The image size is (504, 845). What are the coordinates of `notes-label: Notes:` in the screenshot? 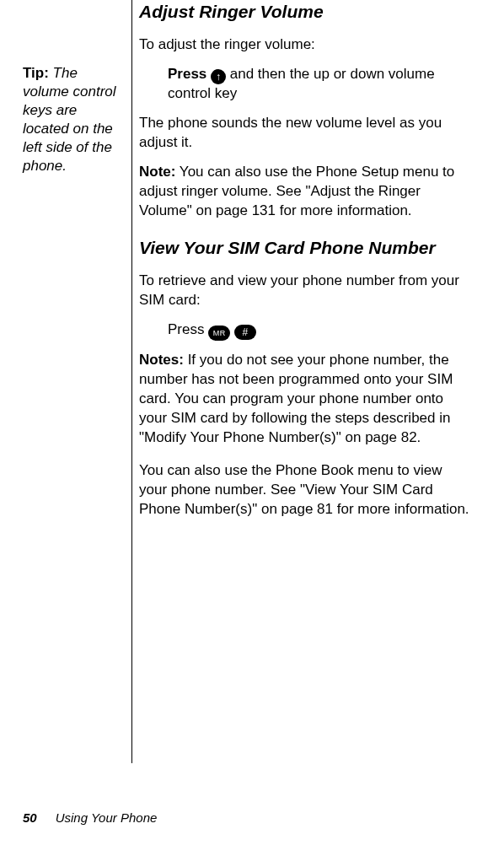 It's located at (162, 359).